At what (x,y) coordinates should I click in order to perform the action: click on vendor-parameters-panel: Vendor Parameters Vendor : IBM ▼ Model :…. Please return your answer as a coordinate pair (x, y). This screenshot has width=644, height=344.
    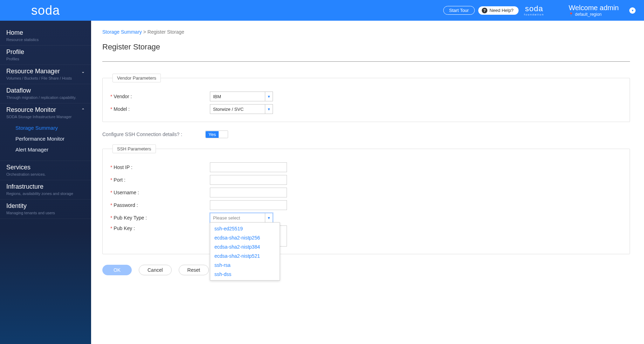
    Looking at the image, I should click on (366, 98).